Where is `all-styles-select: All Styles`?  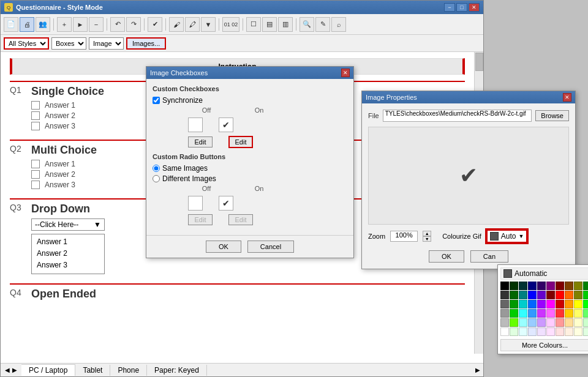
all-styles-select: All Styles is located at coordinates (26, 43).